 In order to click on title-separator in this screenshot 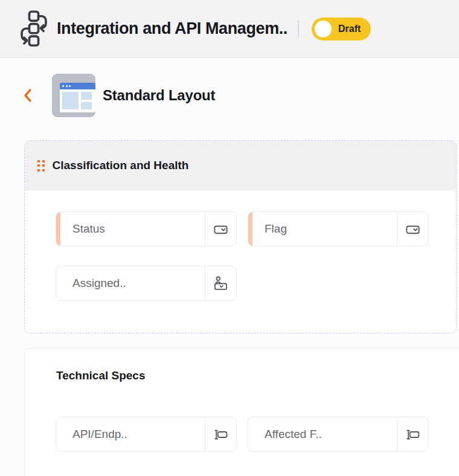, I will do `click(298, 29)`.